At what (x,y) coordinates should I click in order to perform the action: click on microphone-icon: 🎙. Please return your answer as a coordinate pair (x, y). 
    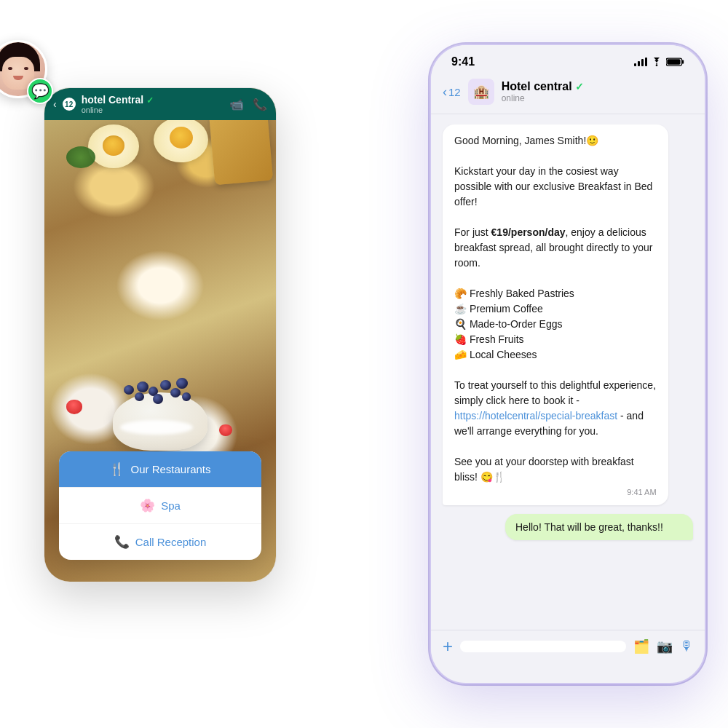
    Looking at the image, I should click on (687, 646).